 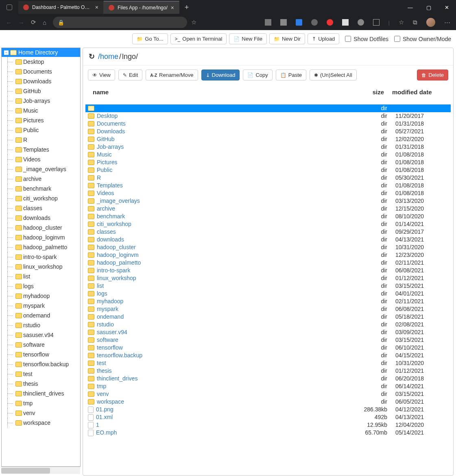 What do you see at coordinates (117, 379) in the screenshot?
I see `file-name-link: thinclient_drives` at bounding box center [117, 379].